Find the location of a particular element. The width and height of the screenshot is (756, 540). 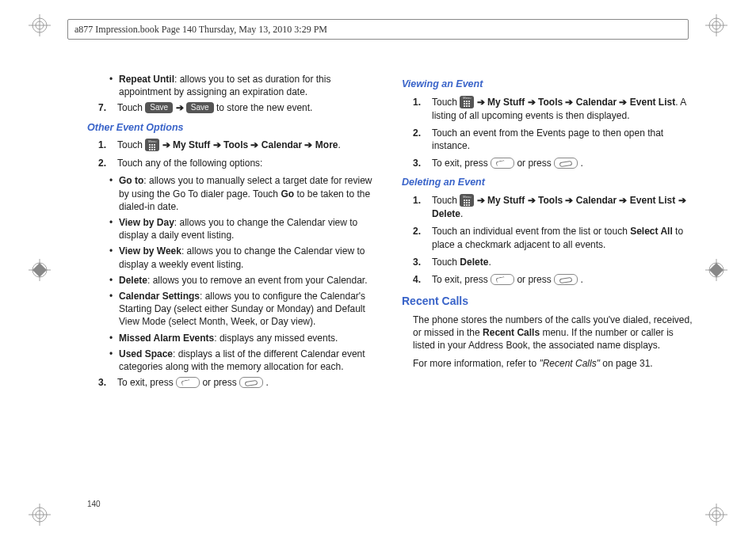

label: View by Week is located at coordinates (151, 251).